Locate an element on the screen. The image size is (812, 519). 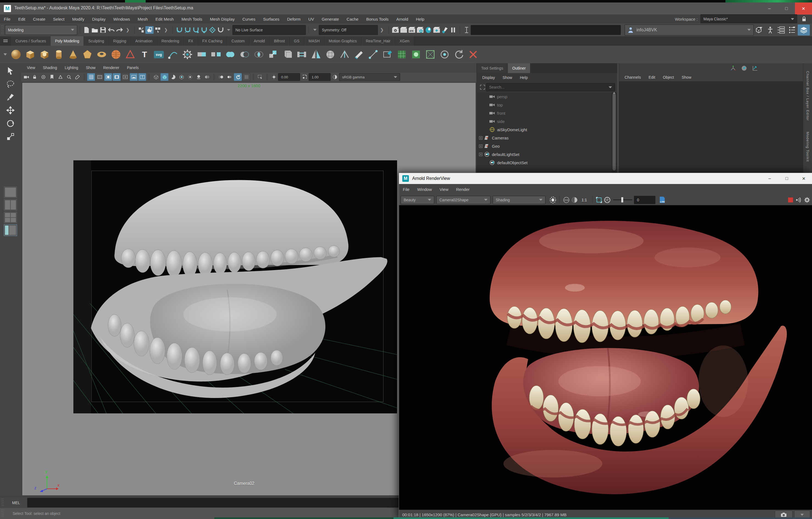
scroll-up-icon is located at coordinates (614, 93).